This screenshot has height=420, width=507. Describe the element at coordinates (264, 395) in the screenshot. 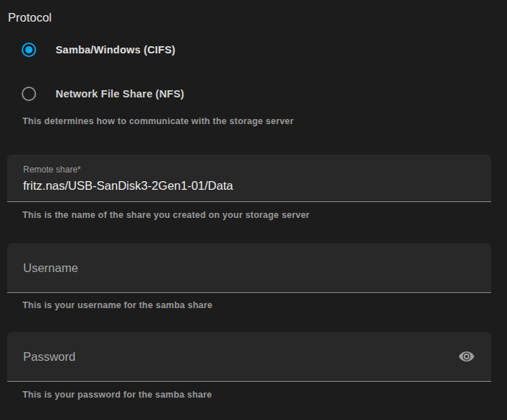

I see `password-helper-text: This is your password for the samba shar…` at that location.